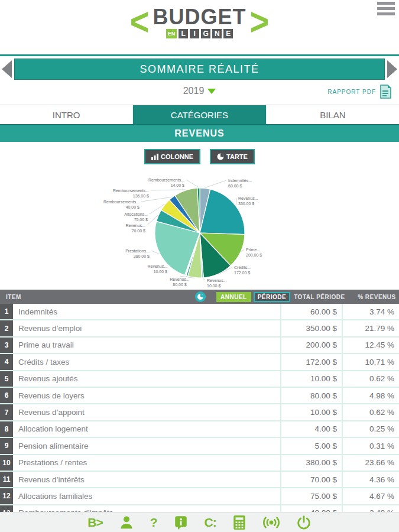 Image resolution: width=399 pixels, height=532 pixels. I want to click on table-row-pension-alimentaire: 9Pension alimentaire5.00 $0.31 %, so click(200, 446).